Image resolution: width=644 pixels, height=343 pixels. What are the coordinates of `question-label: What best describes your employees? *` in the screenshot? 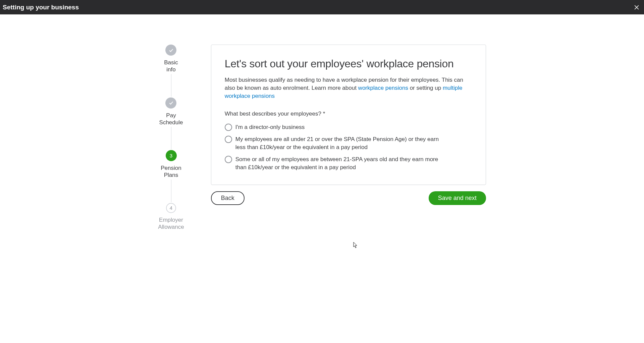 It's located at (348, 114).